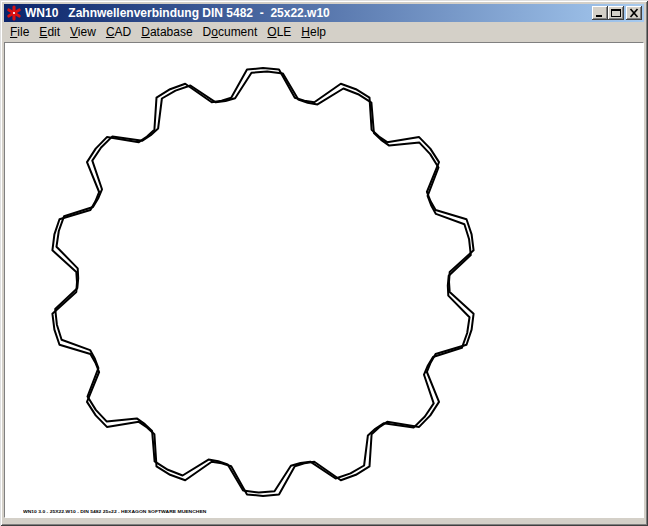 Image resolution: width=648 pixels, height=526 pixels. I want to click on app-icon, so click(14, 13).